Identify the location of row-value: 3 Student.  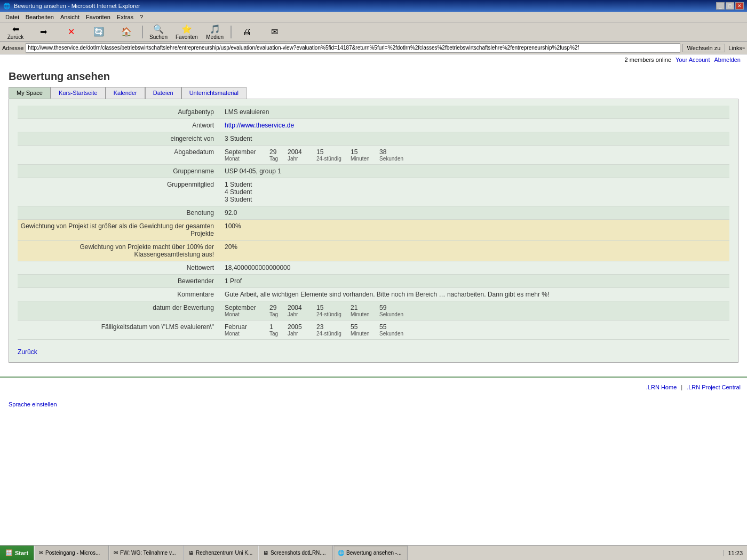
(475, 139).